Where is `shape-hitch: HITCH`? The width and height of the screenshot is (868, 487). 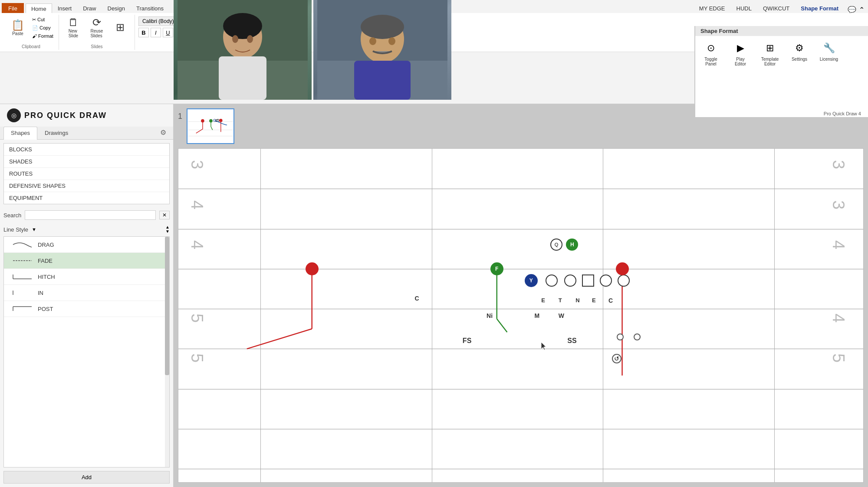
shape-hitch: HITCH is located at coordinates (87, 277).